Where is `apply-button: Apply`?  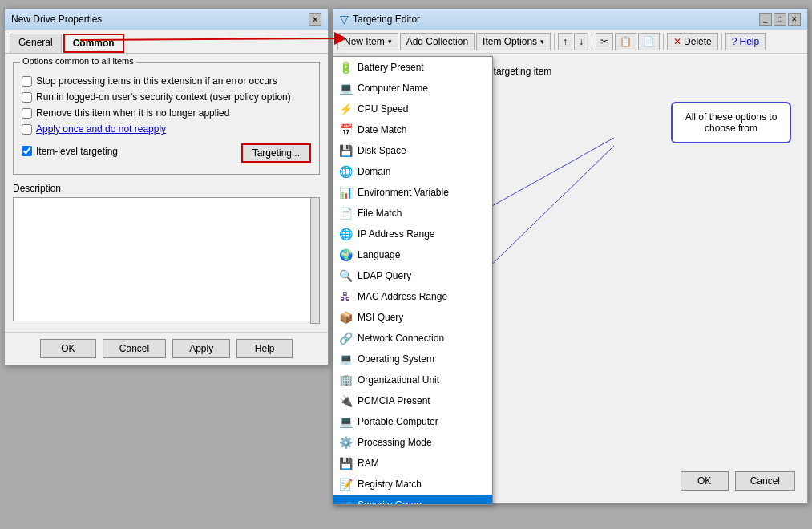
apply-button: Apply is located at coordinates (201, 349).